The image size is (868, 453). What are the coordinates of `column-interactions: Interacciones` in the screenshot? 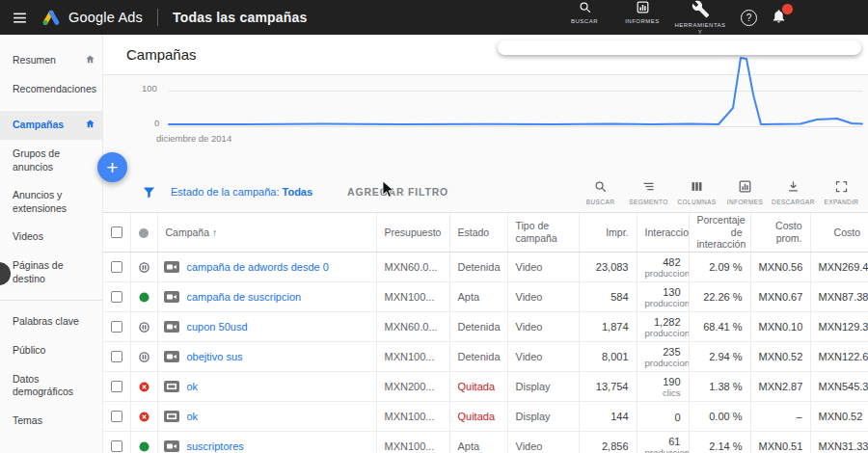 It's located at (663, 232).